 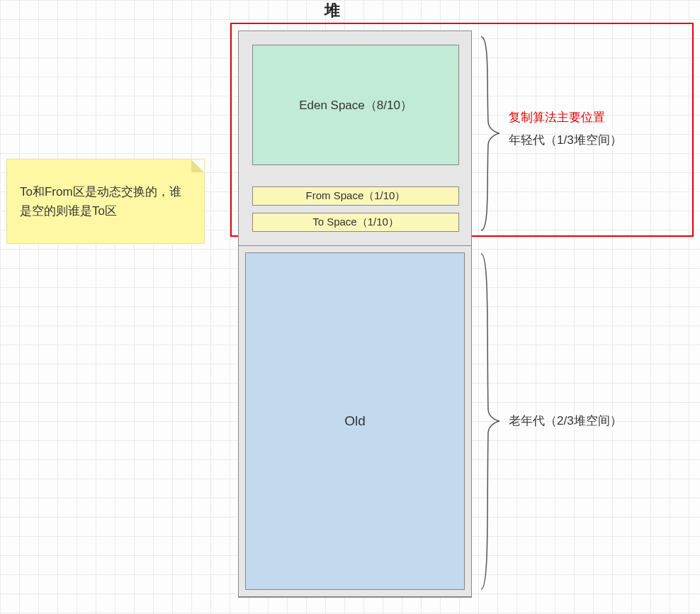 I want to click on old-gen-brace-icon, so click(x=490, y=421).